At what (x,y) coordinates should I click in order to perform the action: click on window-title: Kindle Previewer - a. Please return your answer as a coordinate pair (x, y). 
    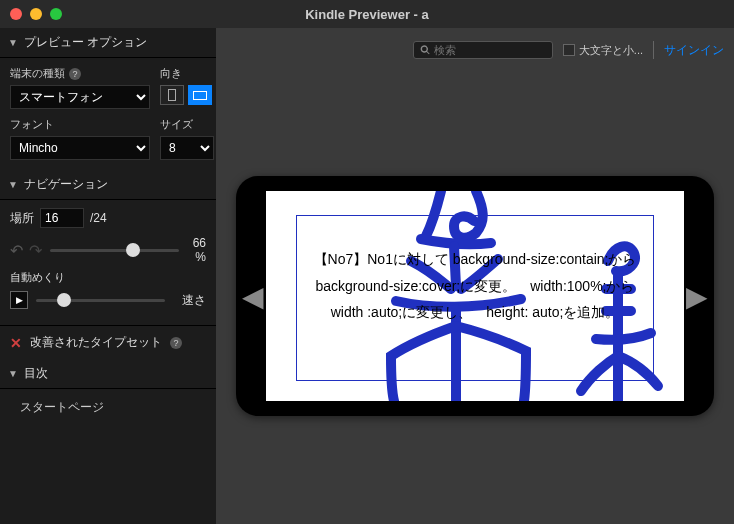
    Looking at the image, I should click on (367, 14).